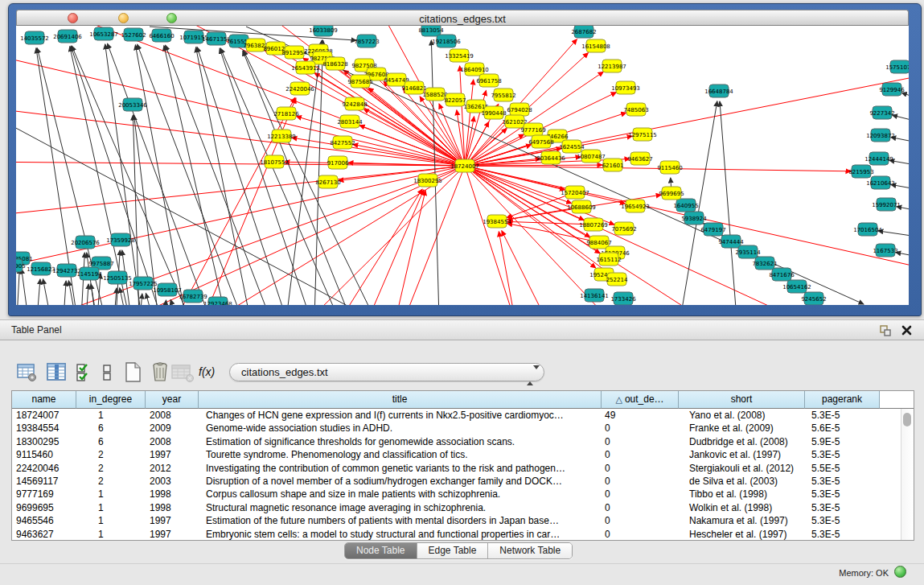  What do you see at coordinates (694, 218) in the screenshot?
I see `graph-node: 5938924` at bounding box center [694, 218].